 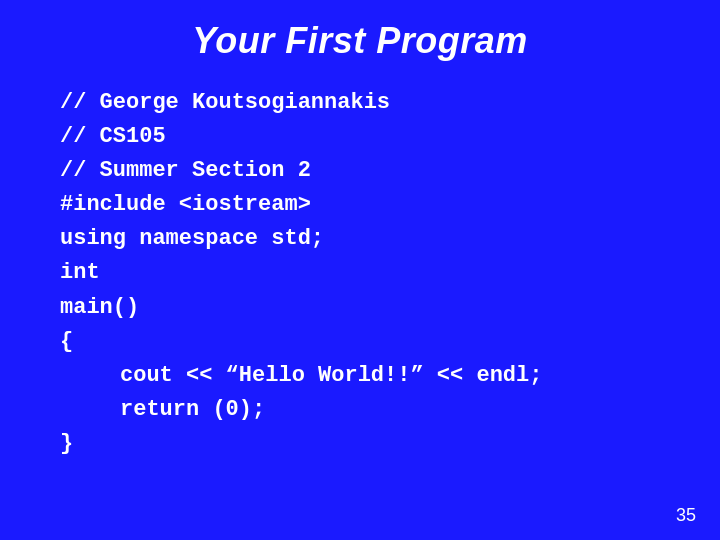 What do you see at coordinates (370, 410) in the screenshot?
I see `code-line-10: return (0);` at bounding box center [370, 410].